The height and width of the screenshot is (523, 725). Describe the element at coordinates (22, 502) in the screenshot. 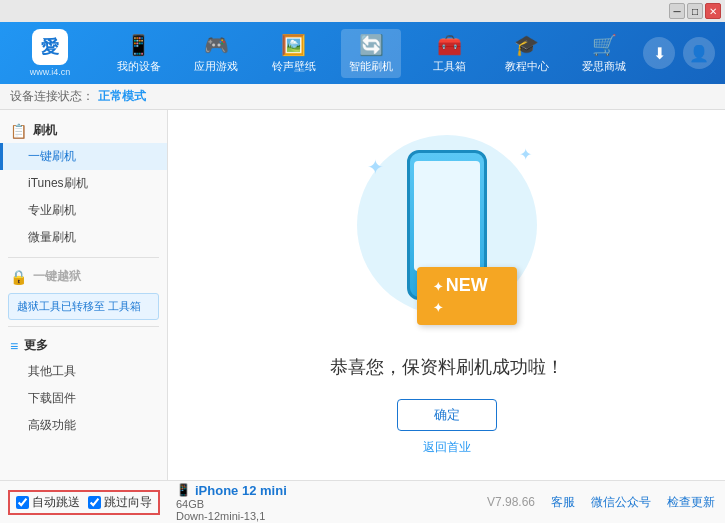

I see `auto-jump-input` at that location.